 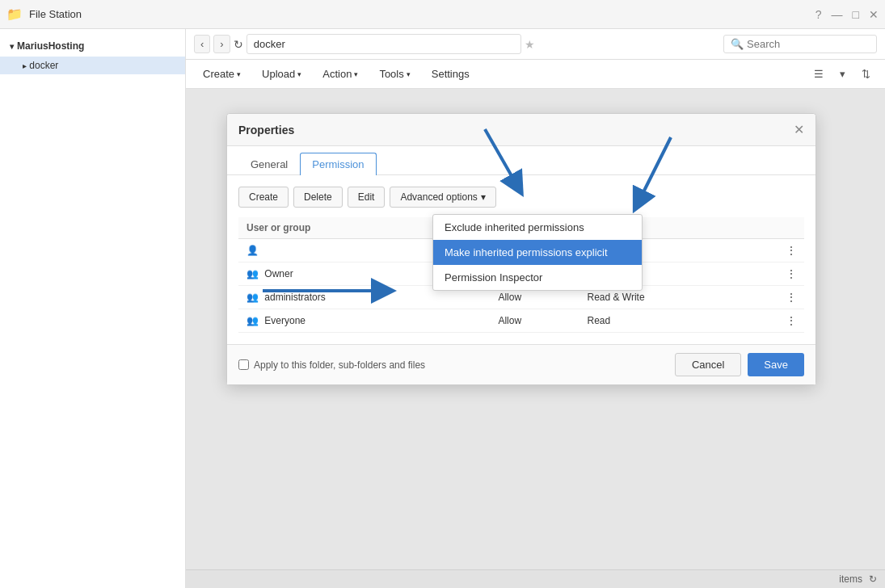 What do you see at coordinates (384, 44) in the screenshot?
I see `path-input` at bounding box center [384, 44].